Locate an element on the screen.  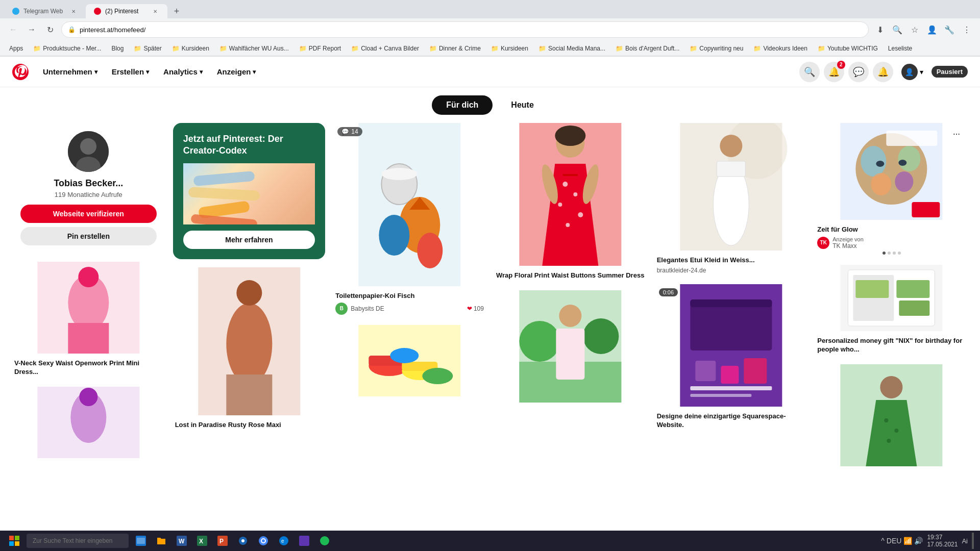
bookmark-socialmedia: 📁 Social Media Mana... is located at coordinates (572, 48).